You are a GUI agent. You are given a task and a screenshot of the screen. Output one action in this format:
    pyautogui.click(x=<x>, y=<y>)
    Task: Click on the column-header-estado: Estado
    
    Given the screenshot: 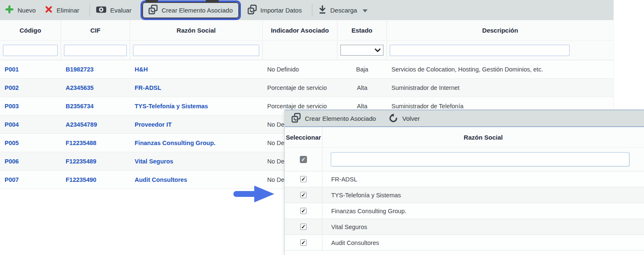 What is the action you would take?
    pyautogui.click(x=362, y=30)
    